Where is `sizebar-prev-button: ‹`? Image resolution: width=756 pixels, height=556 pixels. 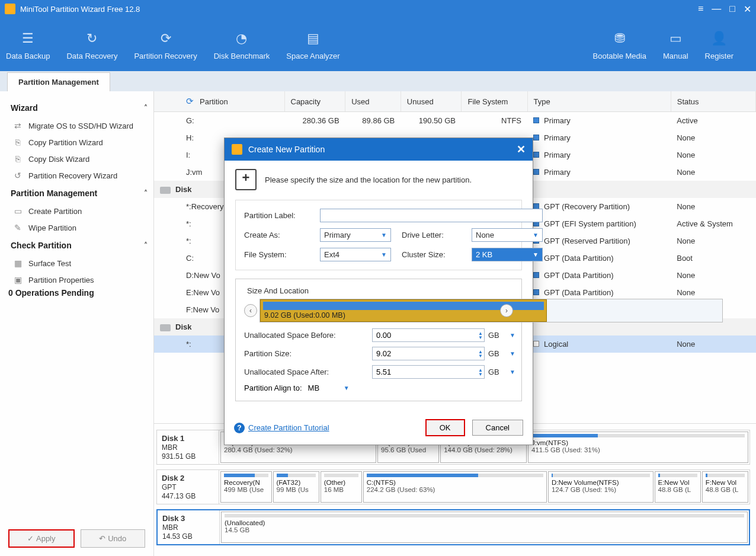
sizebar-prev-button: ‹ is located at coordinates (251, 311).